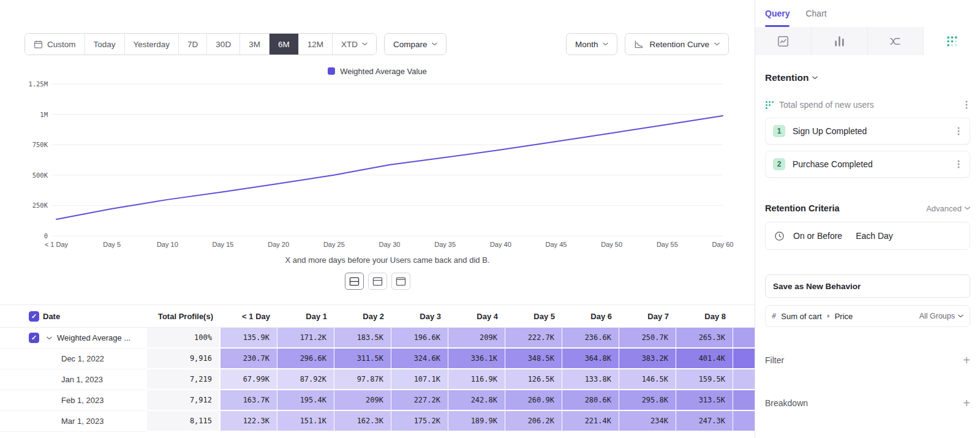  Describe the element at coordinates (377, 281) in the screenshot. I see `view-toggle-rows-header` at that location.